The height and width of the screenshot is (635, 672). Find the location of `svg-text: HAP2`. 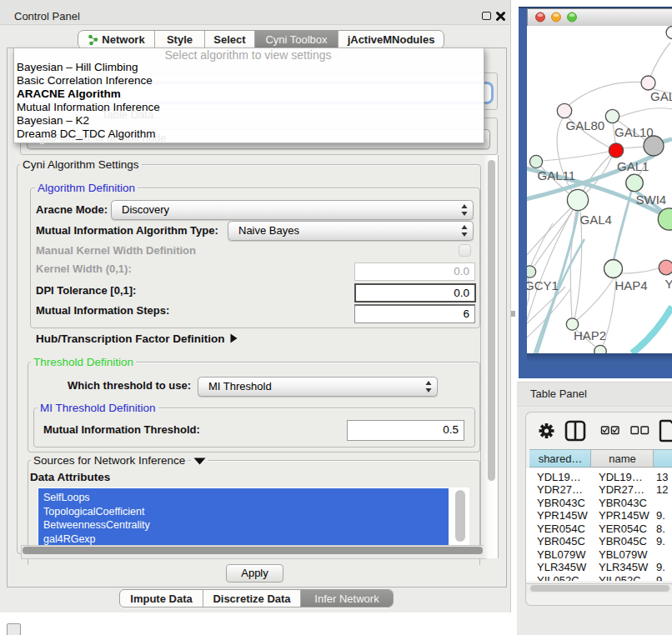

svg-text: HAP2 is located at coordinates (590, 335).